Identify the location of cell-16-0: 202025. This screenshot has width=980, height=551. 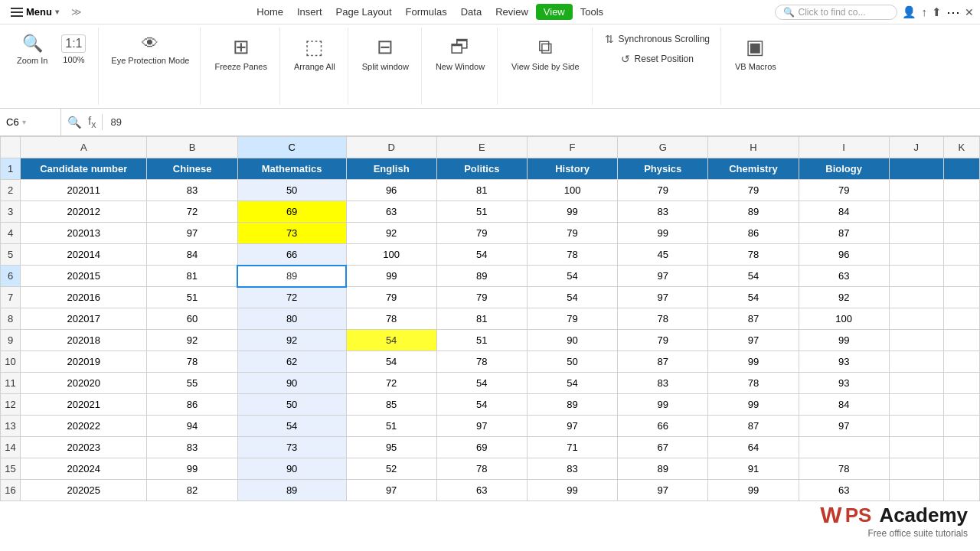
(84, 491).